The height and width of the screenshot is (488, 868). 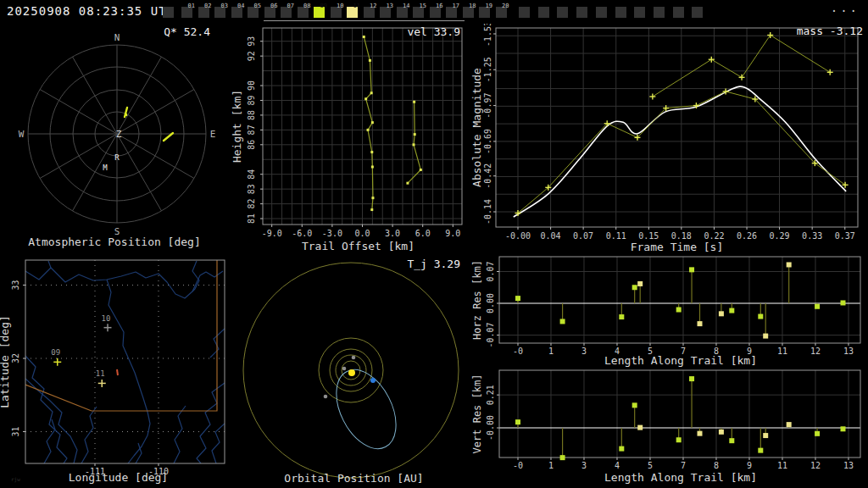 What do you see at coordinates (303, 12) in the screenshot?
I see `frame-box-08: 08` at bounding box center [303, 12].